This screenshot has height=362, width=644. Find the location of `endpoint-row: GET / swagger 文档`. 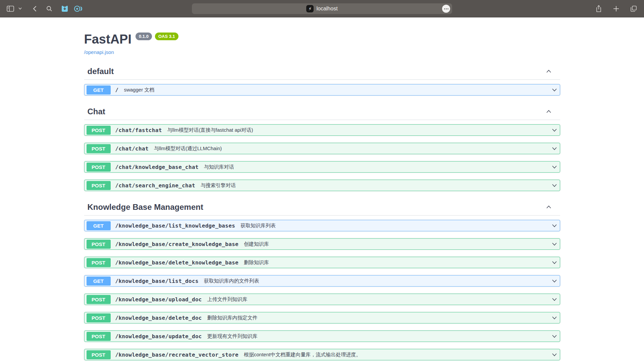

endpoint-row: GET / swagger 文档 is located at coordinates (322, 90).